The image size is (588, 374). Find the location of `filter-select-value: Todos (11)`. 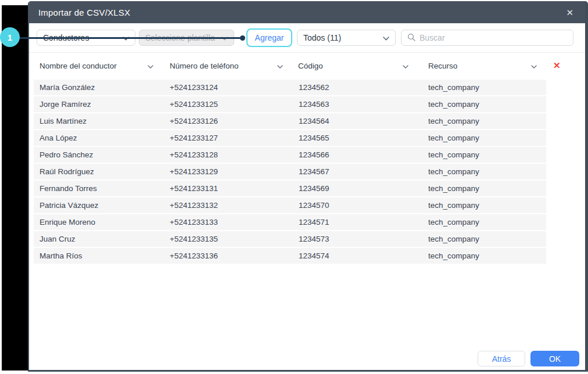

filter-select-value: Todos (11) is located at coordinates (322, 38).